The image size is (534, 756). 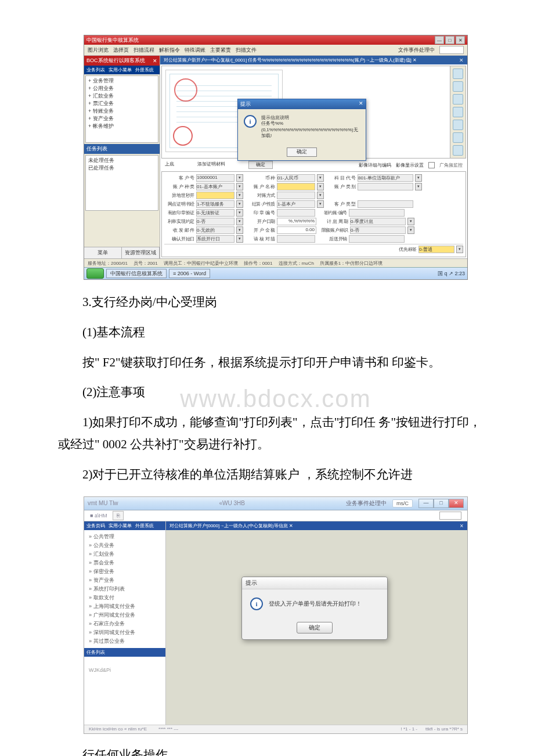 I want to click on menu-item: 图片浏览, so click(x=98, y=50).